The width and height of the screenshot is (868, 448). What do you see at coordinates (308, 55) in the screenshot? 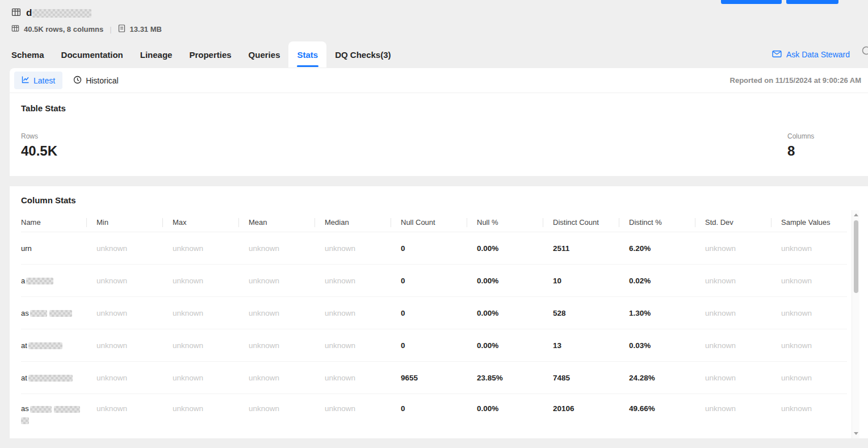
I see `tab-stats: Stats` at bounding box center [308, 55].